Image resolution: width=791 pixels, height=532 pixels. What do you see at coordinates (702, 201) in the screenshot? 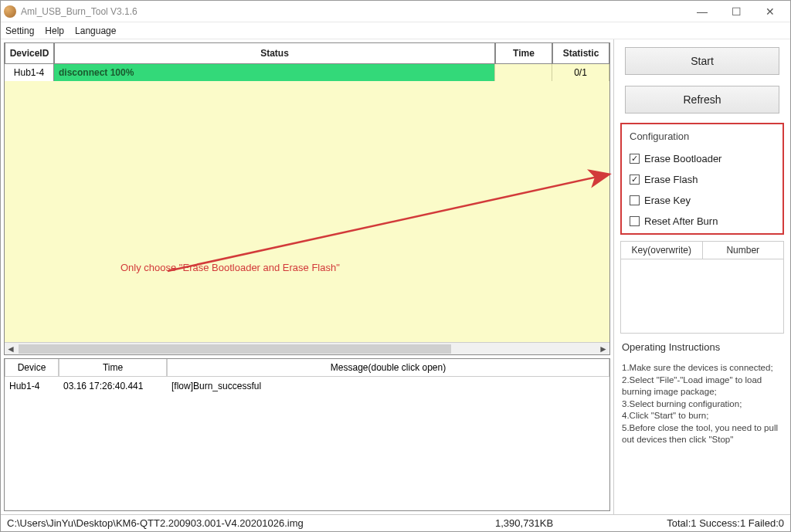
I see `checkbox-erase-key: Erase Key` at bounding box center [702, 201].